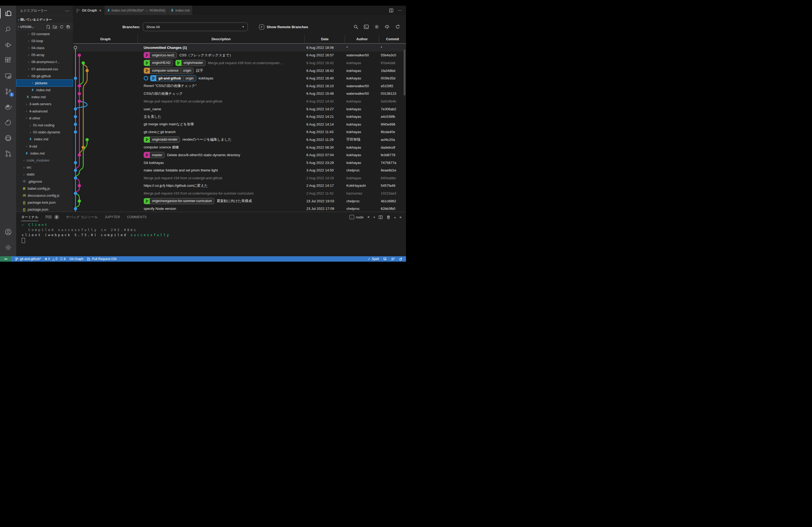 The width and height of the screenshot is (812, 527). What do you see at coordinates (373, 259) in the screenshot?
I see `spell-status: ✓Spell` at bounding box center [373, 259].